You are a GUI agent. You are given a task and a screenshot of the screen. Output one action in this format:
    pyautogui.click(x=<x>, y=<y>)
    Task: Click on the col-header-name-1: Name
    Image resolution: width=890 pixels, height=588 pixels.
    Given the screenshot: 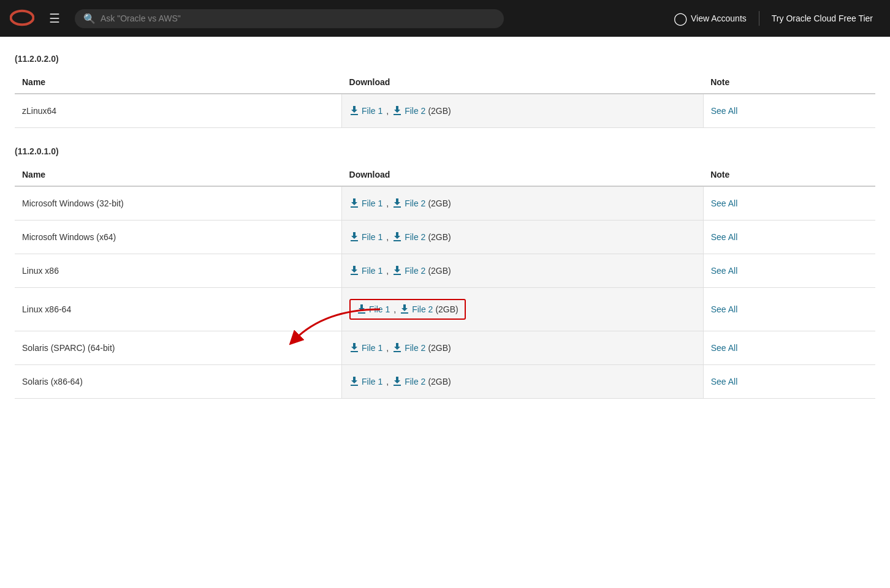 What is the action you would take?
    pyautogui.click(x=178, y=175)
    